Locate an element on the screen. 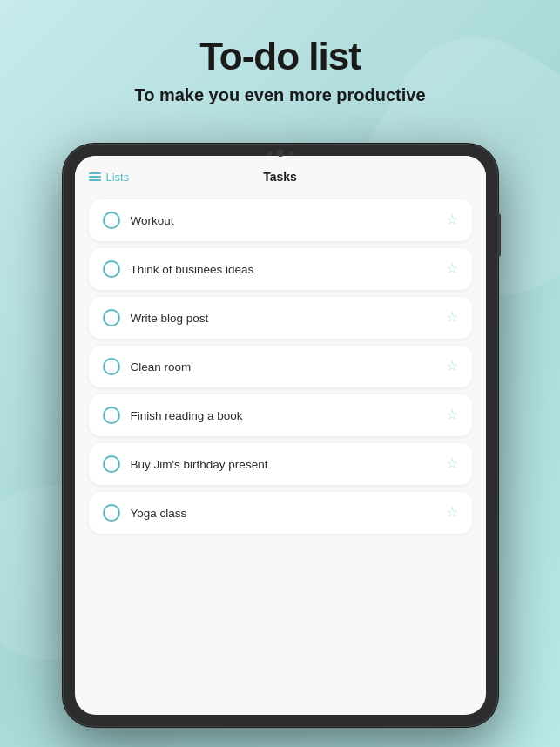  power-button is located at coordinates (499, 235).